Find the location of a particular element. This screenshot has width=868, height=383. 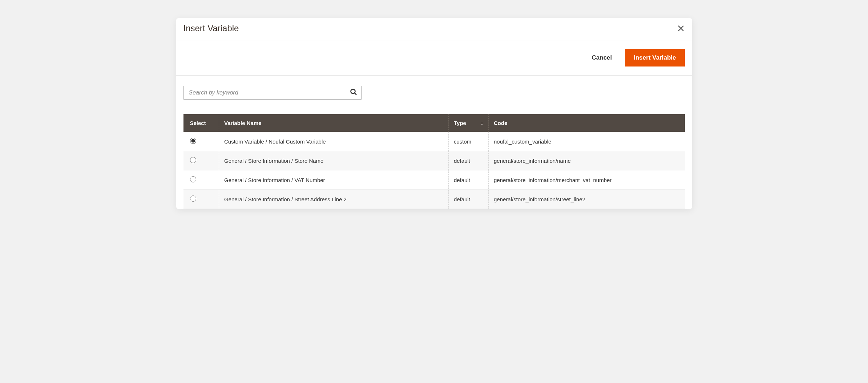

cancel-button: Cancel is located at coordinates (602, 58).